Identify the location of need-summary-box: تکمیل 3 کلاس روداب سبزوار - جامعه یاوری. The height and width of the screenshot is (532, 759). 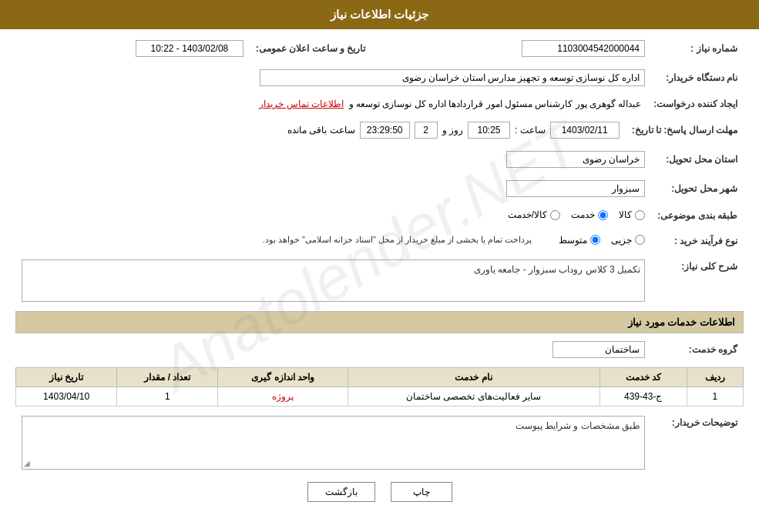
(333, 280).